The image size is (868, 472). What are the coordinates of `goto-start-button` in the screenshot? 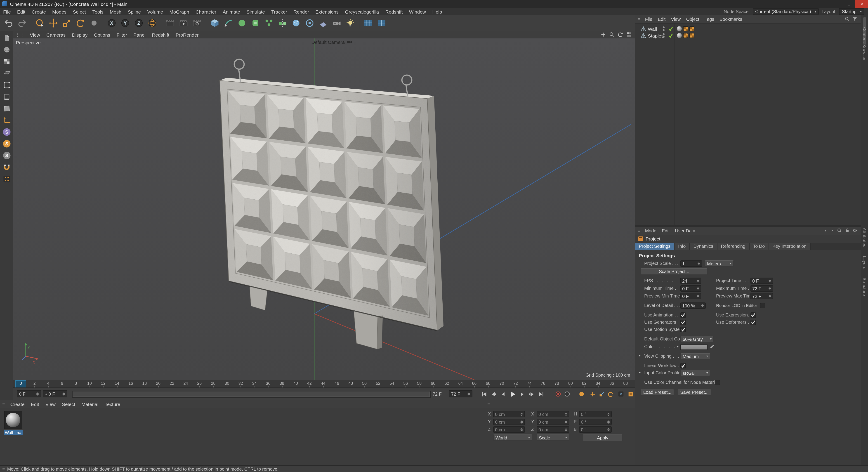 It's located at (484, 394).